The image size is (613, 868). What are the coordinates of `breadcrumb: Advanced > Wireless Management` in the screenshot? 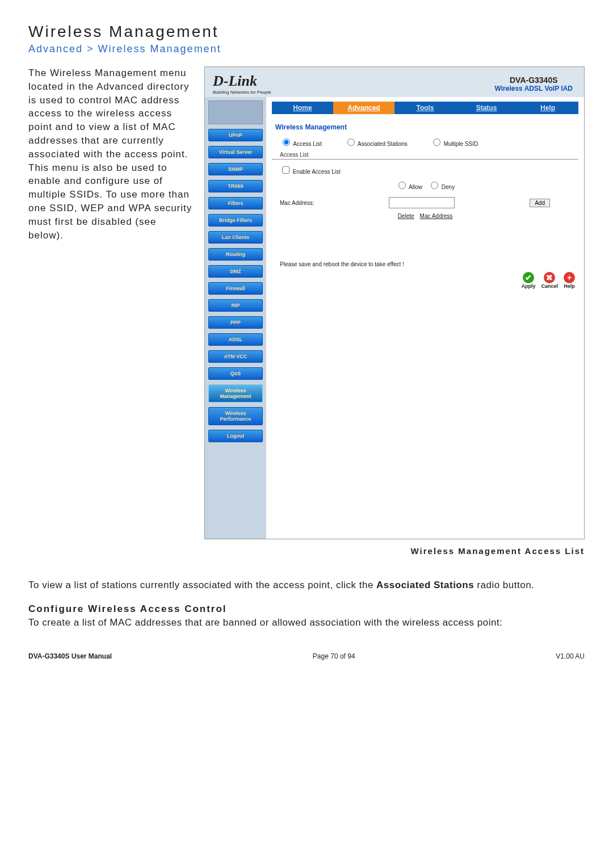 It's located at (306, 49).